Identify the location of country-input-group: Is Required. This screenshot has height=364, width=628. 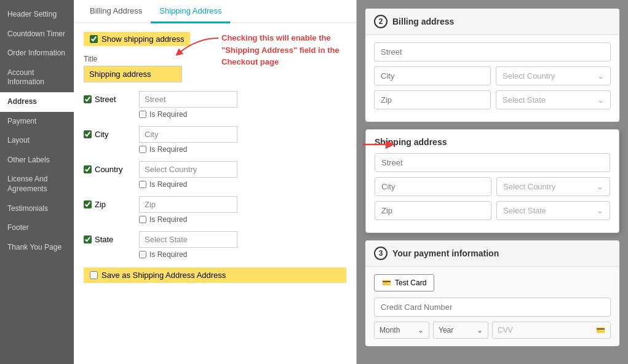
(188, 175).